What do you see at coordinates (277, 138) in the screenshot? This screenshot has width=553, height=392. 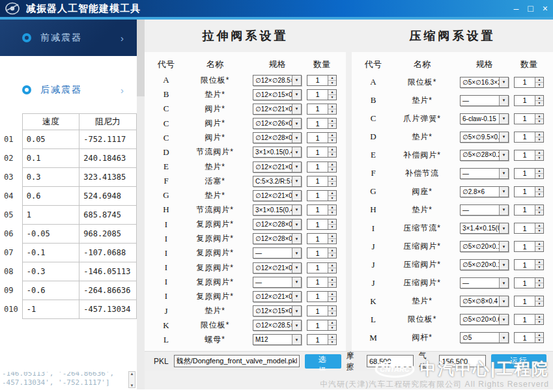 I see `spec-dropdown: ∅12×∅28×0.15▼` at bounding box center [277, 138].